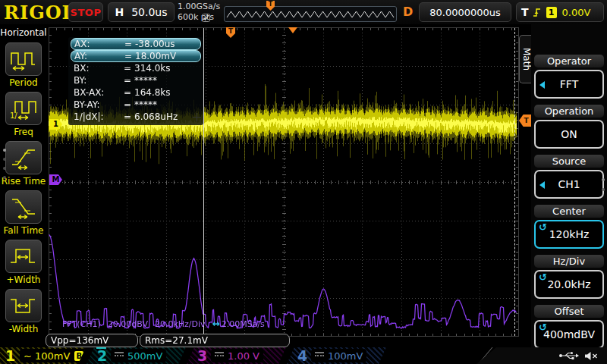 The height and width of the screenshot is (364, 607). What do you see at coordinates (24, 108) in the screenshot?
I see `freq-icon: 1/` at bounding box center [24, 108].